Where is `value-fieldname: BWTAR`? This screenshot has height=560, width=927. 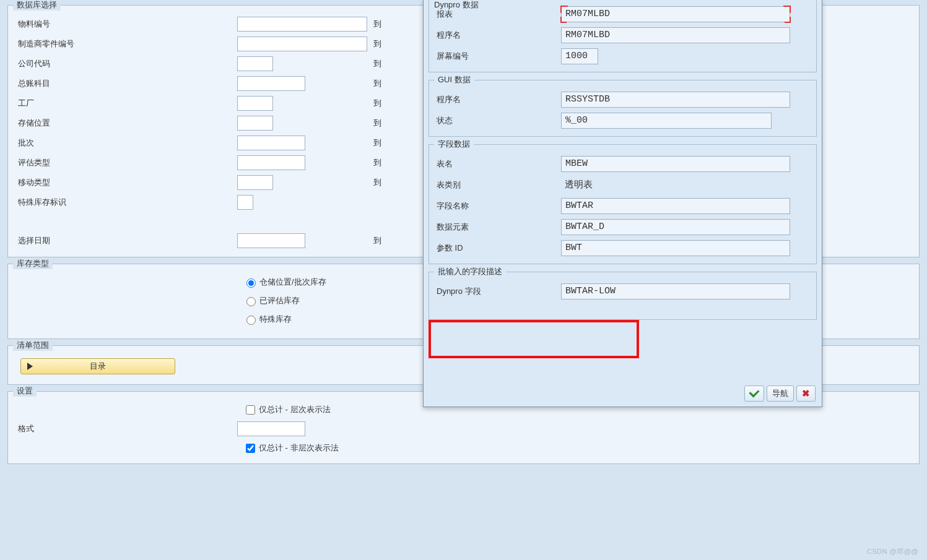 value-fieldname: BWTAR is located at coordinates (676, 206).